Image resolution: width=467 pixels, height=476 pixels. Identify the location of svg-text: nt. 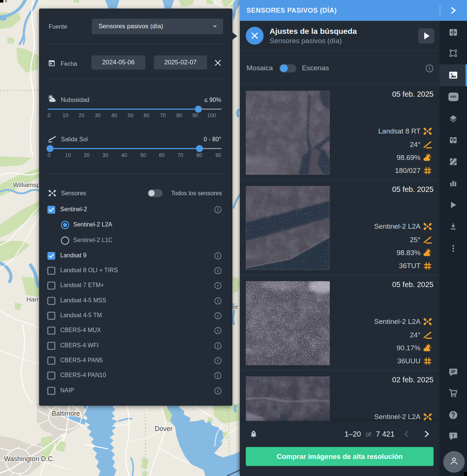
(235, 307).